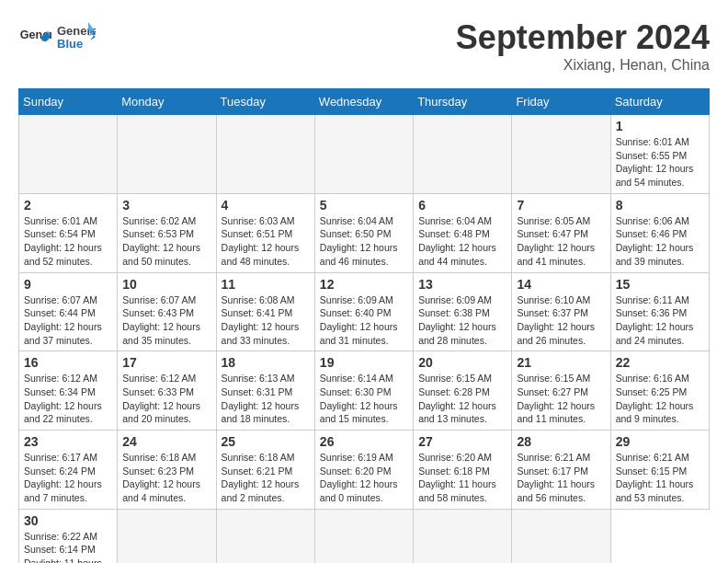 Image resolution: width=728 pixels, height=563 pixels. I want to click on day-info: Sunrise: 6:12 AM Sunset: 6:34 PM Dayligh…, so click(68, 399).